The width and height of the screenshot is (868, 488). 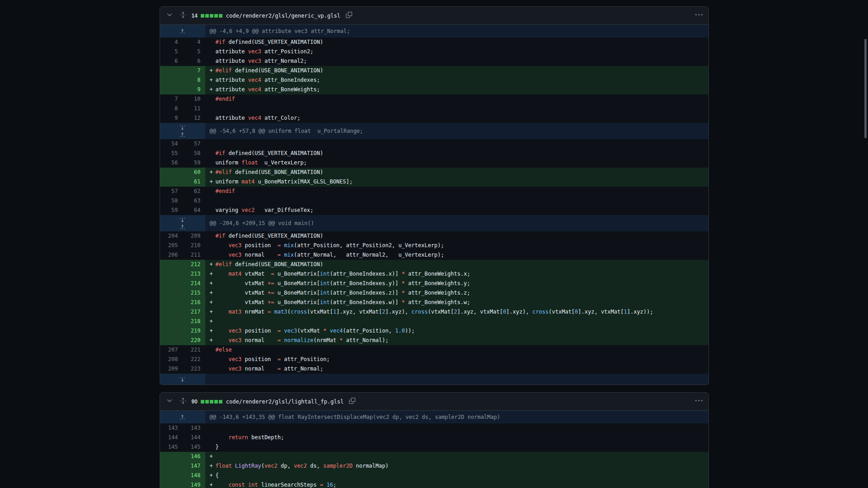 I want to click on old-line-number: 56, so click(x=171, y=163).